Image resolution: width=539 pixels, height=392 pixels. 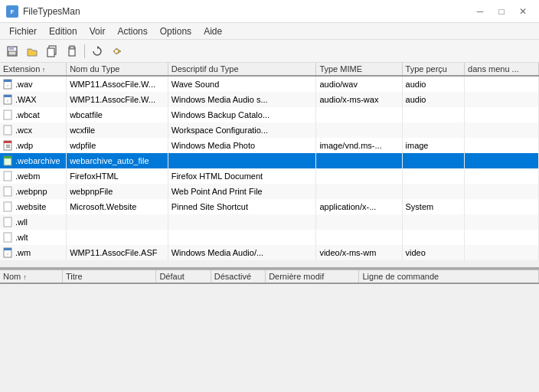 What do you see at coordinates (523, 11) in the screenshot?
I see `close-button: ✕` at bounding box center [523, 11].